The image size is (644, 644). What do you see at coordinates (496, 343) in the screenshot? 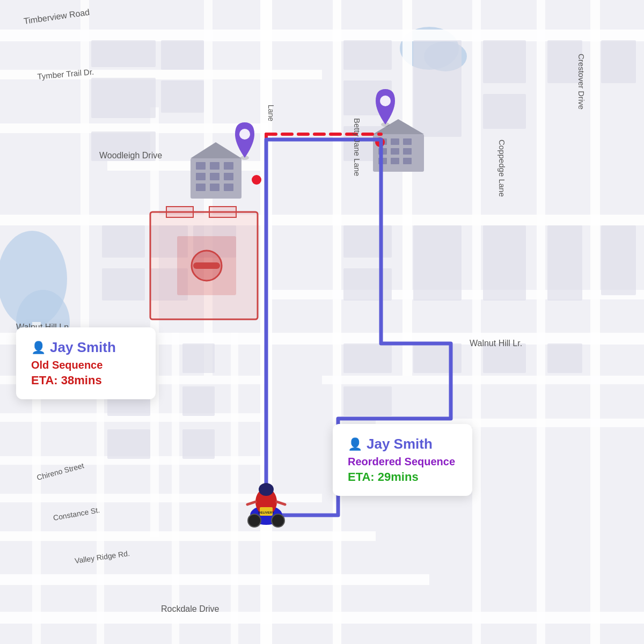
I see `svg-text: Walnut Hill Lr.` at bounding box center [496, 343].